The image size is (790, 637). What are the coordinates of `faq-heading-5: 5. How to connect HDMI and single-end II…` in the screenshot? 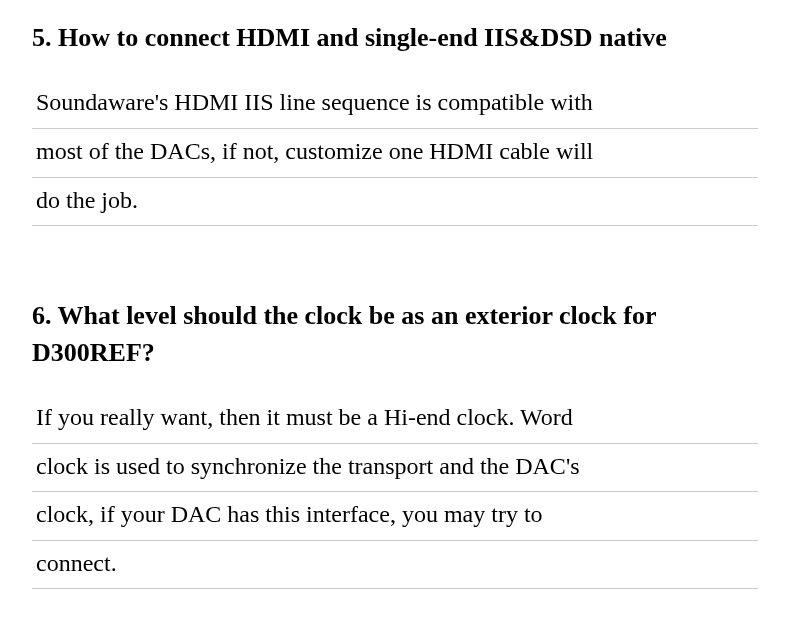 It's located at (395, 38).